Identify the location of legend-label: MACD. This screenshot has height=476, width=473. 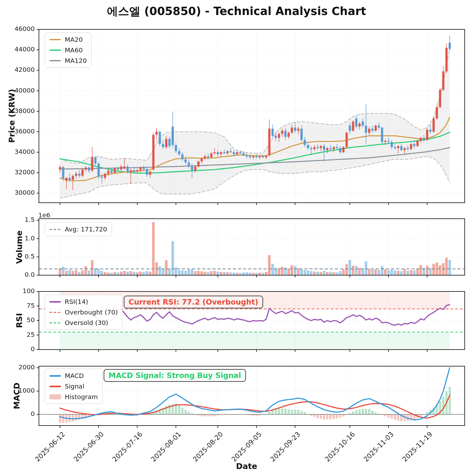
(74, 376).